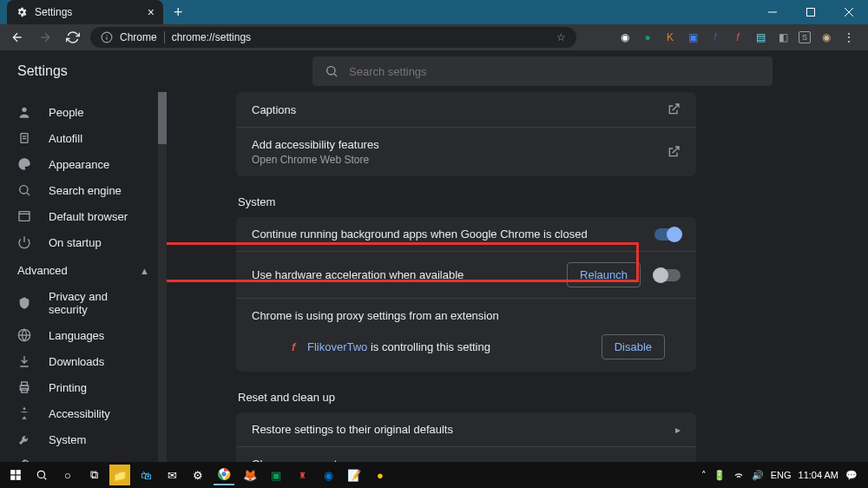  Describe the element at coordinates (674, 109) in the screenshot. I see `external-link-icon` at that location.